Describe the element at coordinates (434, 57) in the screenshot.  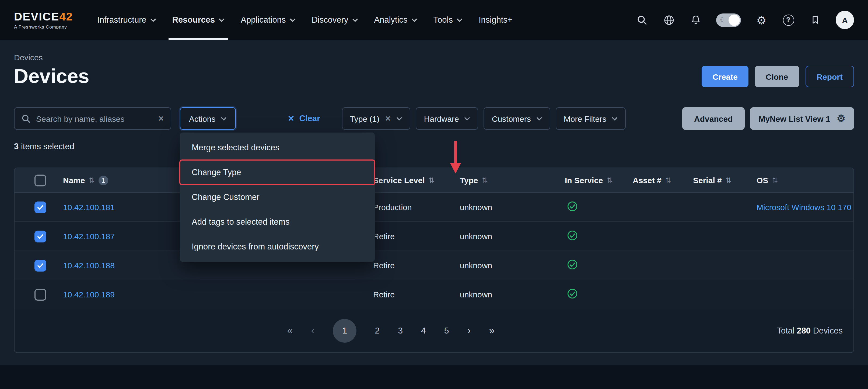
I see `breadcrumb: Devices` at that location.